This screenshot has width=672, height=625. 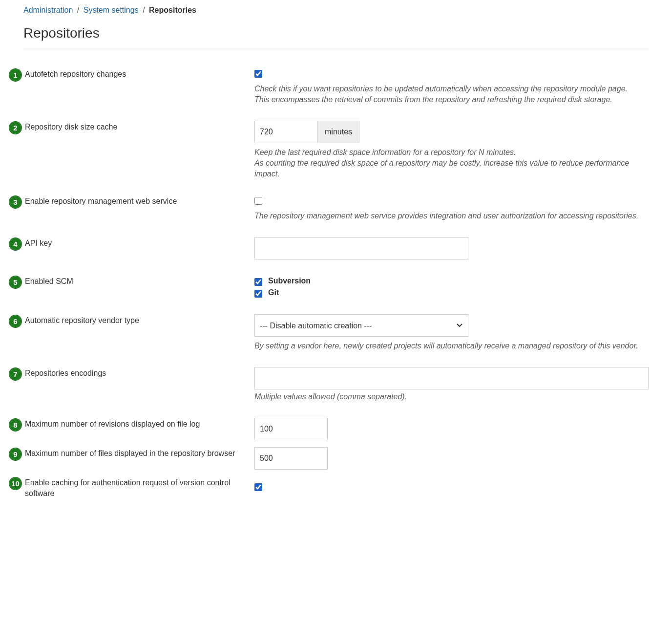 What do you see at coordinates (258, 487) in the screenshot?
I see `enable-auth-cache-checkbox` at bounding box center [258, 487].